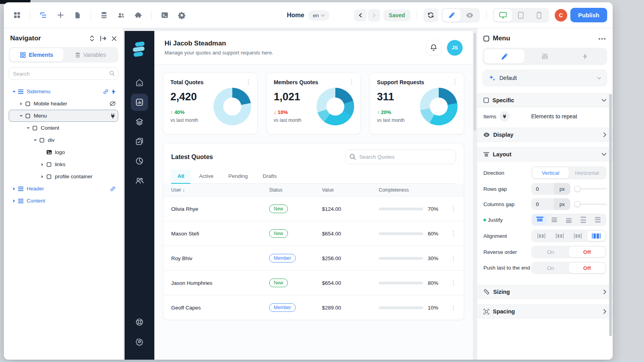 The height and width of the screenshot is (362, 644). I want to click on eye-off-icon, so click(113, 103).